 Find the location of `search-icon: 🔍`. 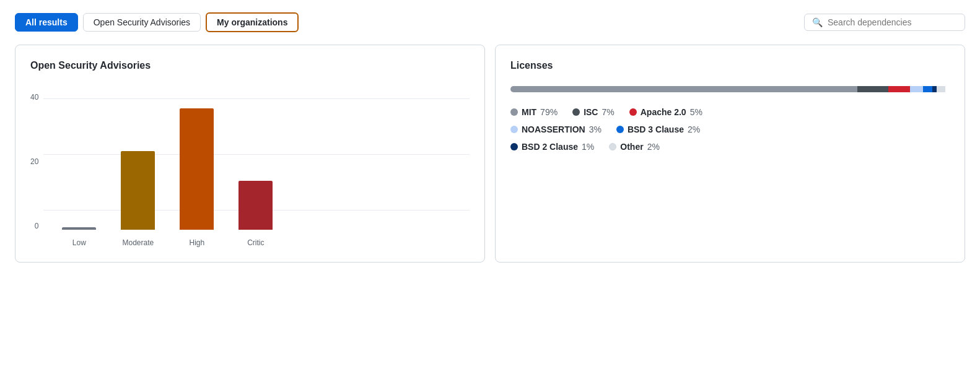

search-icon: 🔍 is located at coordinates (818, 22).